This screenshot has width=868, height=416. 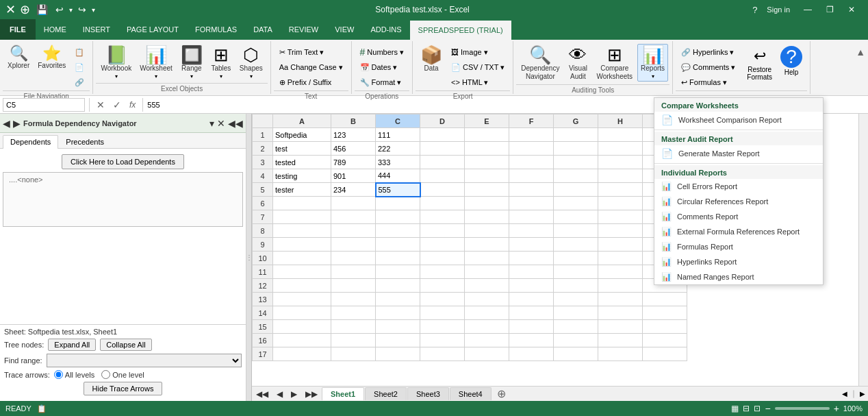 What do you see at coordinates (79, 67) in the screenshot?
I see `btn-misc2: 📄` at bounding box center [79, 67].